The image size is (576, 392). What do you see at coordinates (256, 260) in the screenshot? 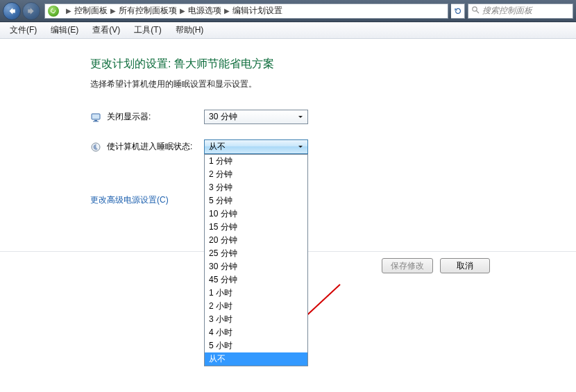
I see `sleep-dropdown: 1 分钟2 分钟3 分钟5 分钟10 分钟15 分钟20 分钟25 分钟30 分…` at bounding box center [256, 260].